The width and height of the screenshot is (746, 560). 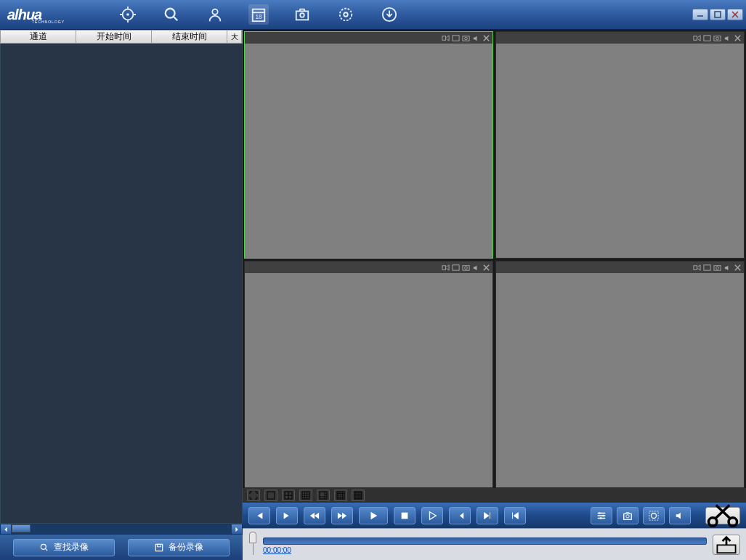 What do you see at coordinates (485, 543) in the screenshot?
I see `timeline-track-wrap: 00:00:00` at bounding box center [485, 543].